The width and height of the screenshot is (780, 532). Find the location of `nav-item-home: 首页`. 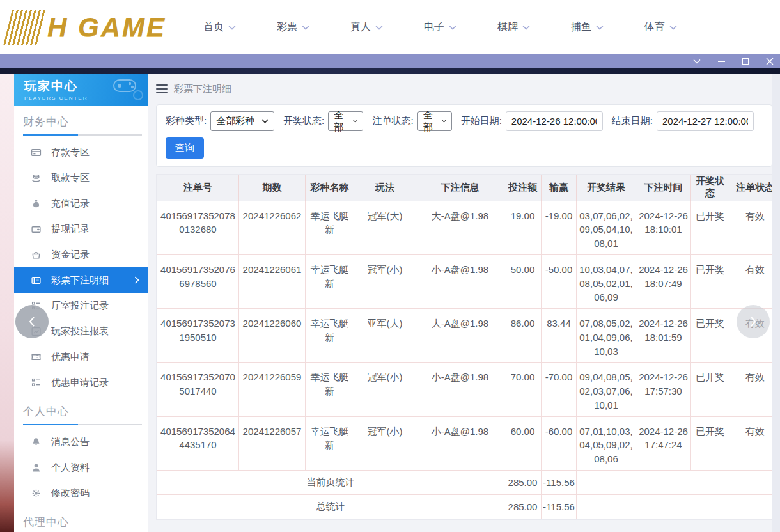

nav-item-home: 首页 is located at coordinates (220, 27).